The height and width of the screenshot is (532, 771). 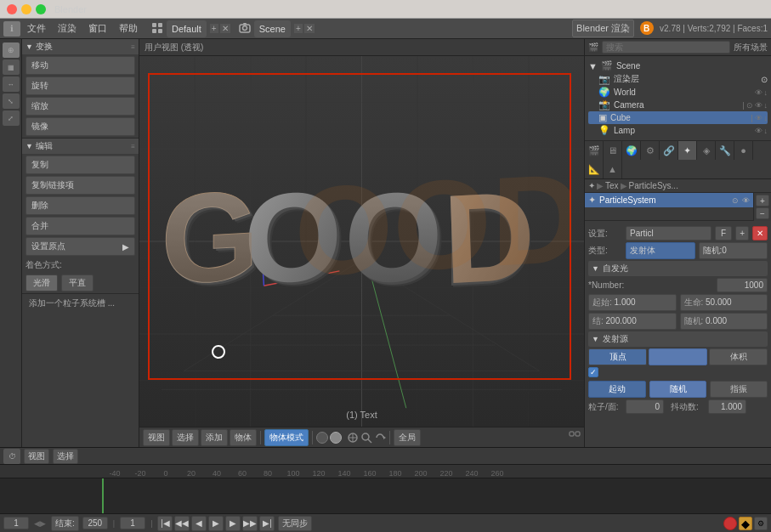 I want to click on random-btn: 随机, so click(x=678, y=389).